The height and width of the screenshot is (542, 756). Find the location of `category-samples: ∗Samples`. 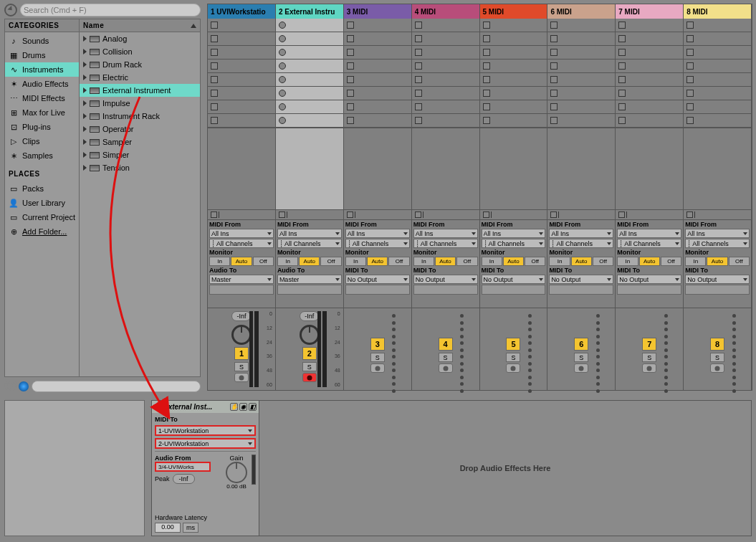

category-samples: ∗Samples is located at coordinates (42, 156).